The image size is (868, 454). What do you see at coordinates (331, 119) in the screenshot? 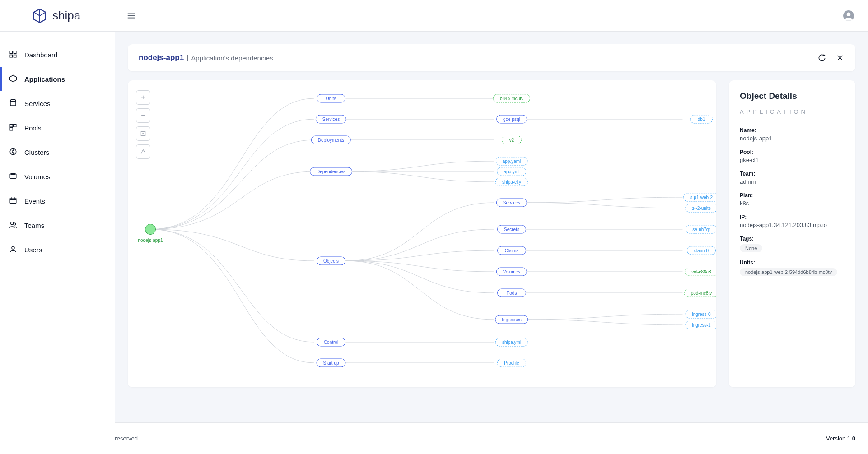
I see `node-services: Services` at bounding box center [331, 119].